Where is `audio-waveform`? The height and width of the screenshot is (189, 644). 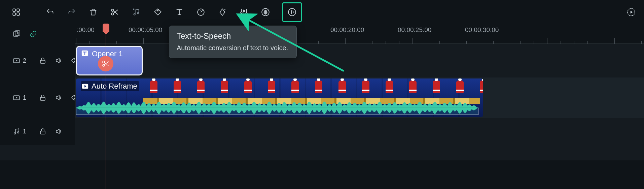 audio-waveform is located at coordinates (277, 108).